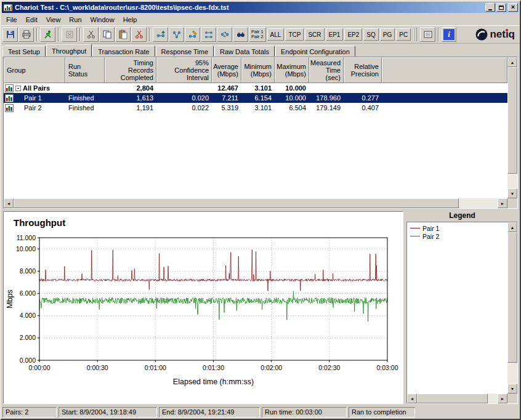 The width and height of the screenshot is (521, 420). What do you see at coordinates (258, 88) in the screenshot?
I see `min-cell: 3.101` at bounding box center [258, 88].